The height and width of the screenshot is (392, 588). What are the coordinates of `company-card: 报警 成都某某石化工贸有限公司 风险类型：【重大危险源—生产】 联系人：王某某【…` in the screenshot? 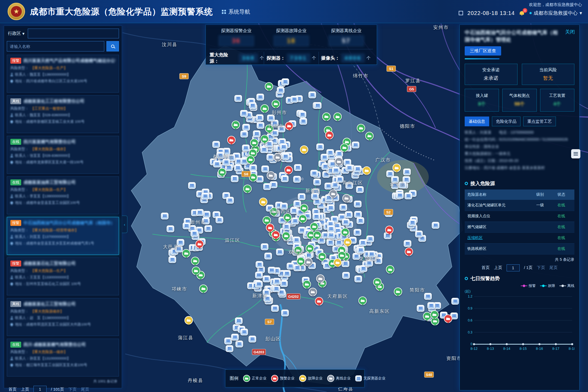 It's located at (63, 277).